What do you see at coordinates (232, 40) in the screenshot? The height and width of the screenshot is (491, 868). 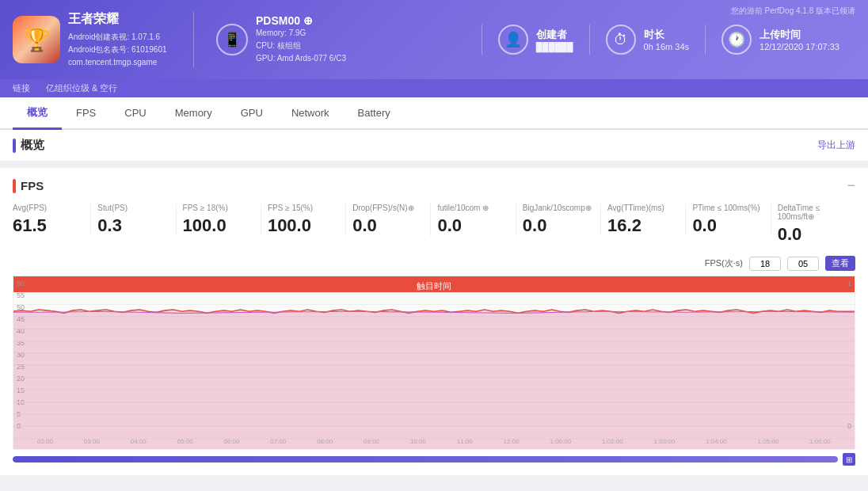 I see `device-icon: 📱` at bounding box center [232, 40].